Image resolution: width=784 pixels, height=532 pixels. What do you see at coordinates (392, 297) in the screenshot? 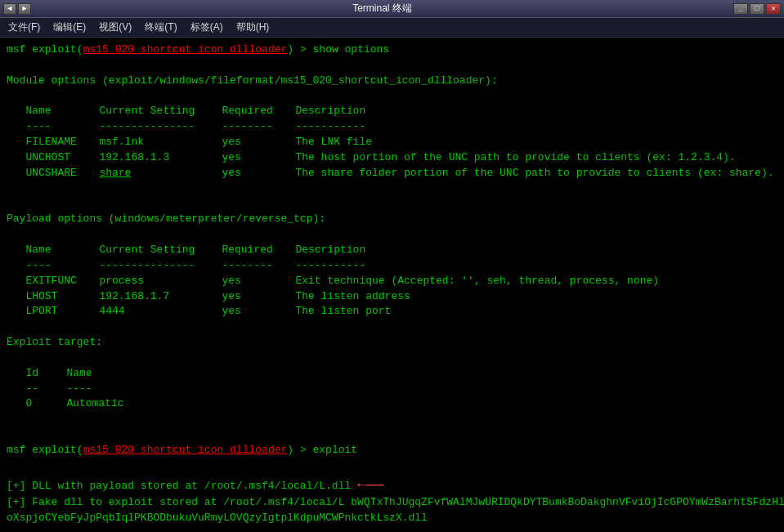
I see `table2-row-lhost: LHOST192.168.1.7yesThe listen address` at bounding box center [392, 297].